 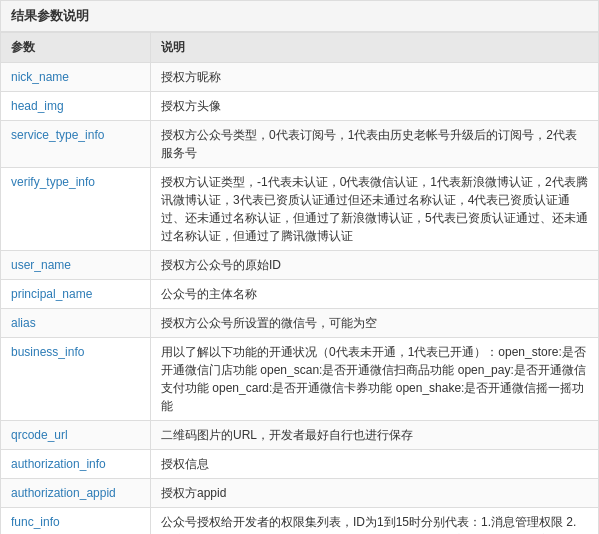 I want to click on desc-cell: 授权信息, so click(x=375, y=464).